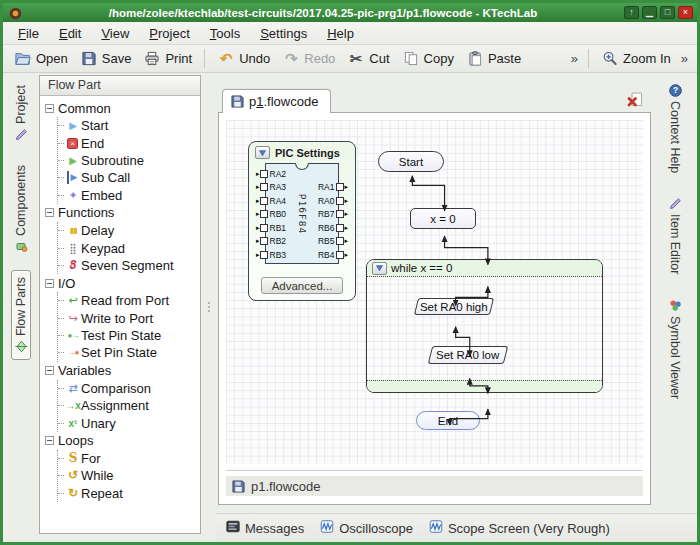  What do you see at coordinates (634, 99) in the screenshot?
I see `close-document-button` at bounding box center [634, 99].